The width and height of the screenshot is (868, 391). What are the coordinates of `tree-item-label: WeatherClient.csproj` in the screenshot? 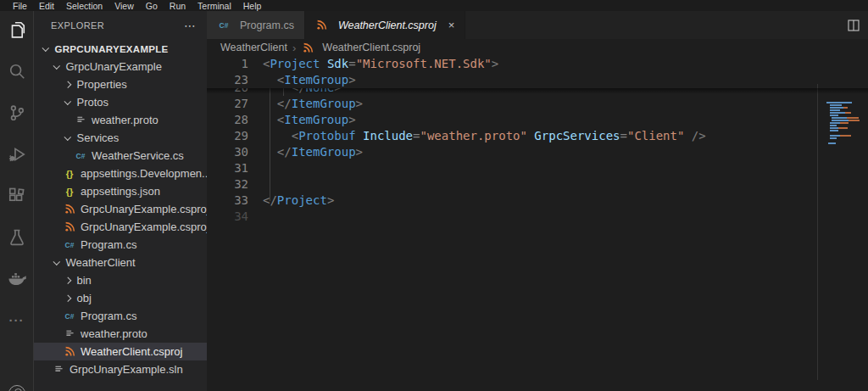 It's located at (131, 351).